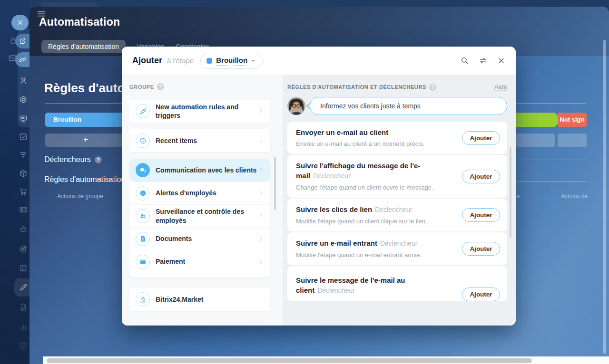  I want to click on rules-scrollbar, so click(511, 192).